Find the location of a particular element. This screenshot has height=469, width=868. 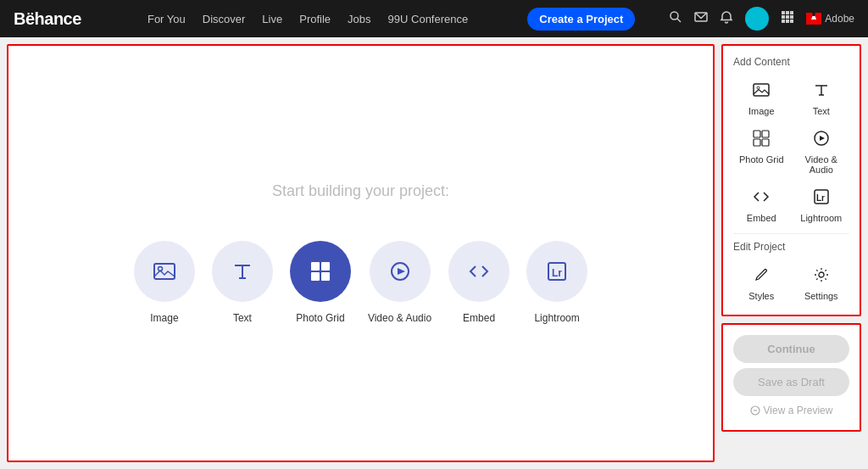

navbar: Bëhance For You Discover Live Profile Jo… is located at coordinates (434, 19).